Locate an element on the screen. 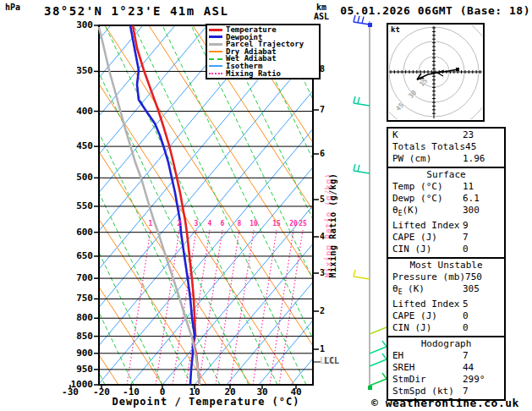 Image resolution: width=532 pixels, height=411 pixels. panel-row: θE(K)300 is located at coordinates (447, 212).